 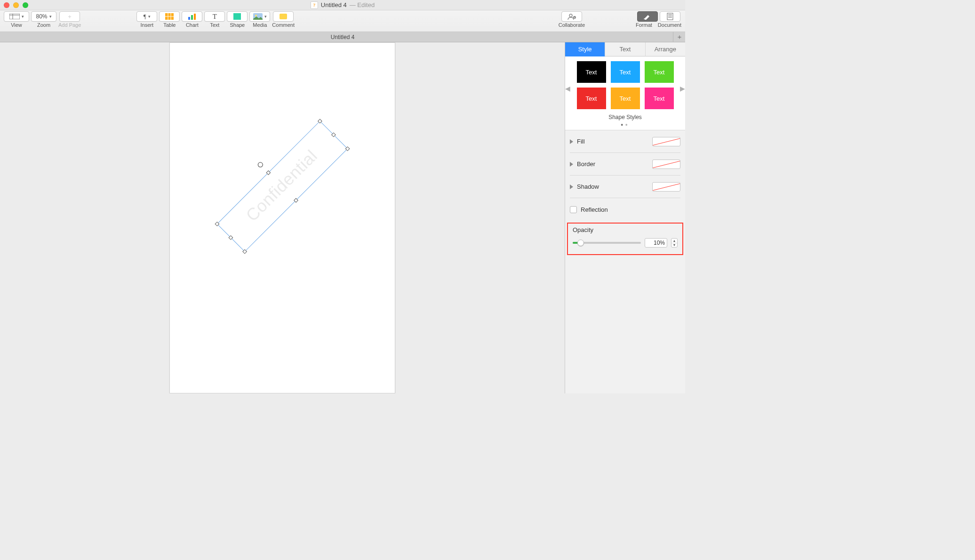 I want to click on comment-button, so click(x=283, y=16).